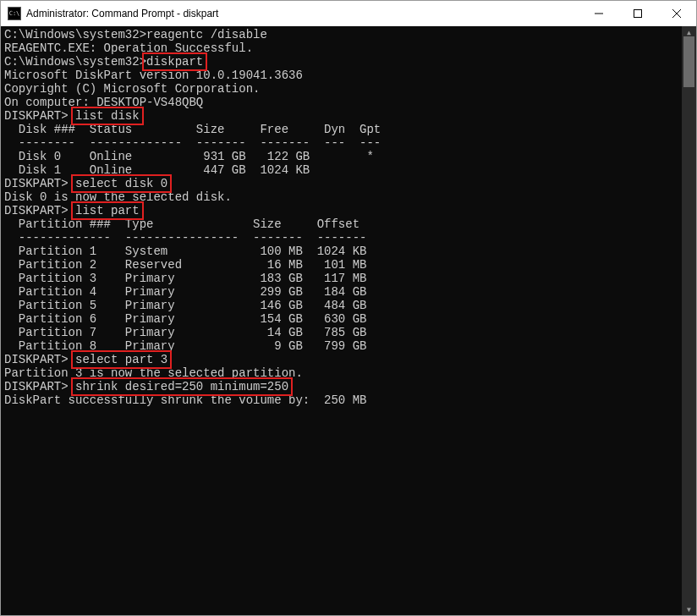  What do you see at coordinates (342, 170) in the screenshot?
I see `table-row: Disk 1 Online 447 GB 1024 KB` at bounding box center [342, 170].